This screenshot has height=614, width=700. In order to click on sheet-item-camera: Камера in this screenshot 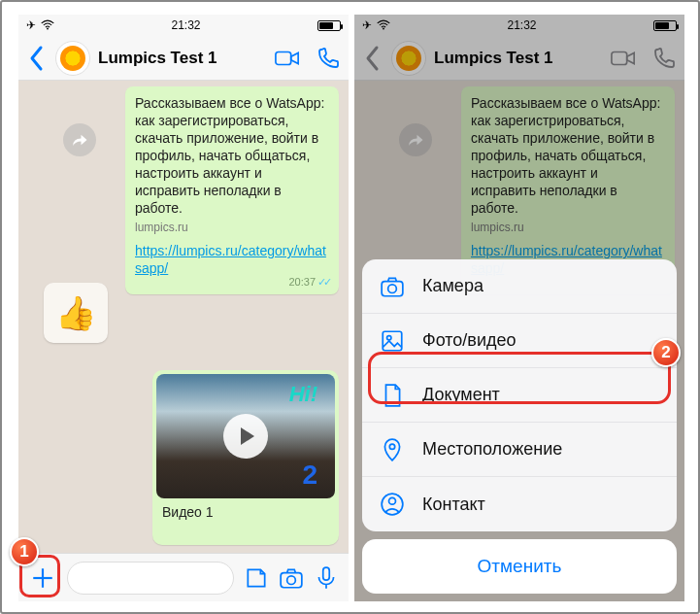, I will do `click(519, 287)`.